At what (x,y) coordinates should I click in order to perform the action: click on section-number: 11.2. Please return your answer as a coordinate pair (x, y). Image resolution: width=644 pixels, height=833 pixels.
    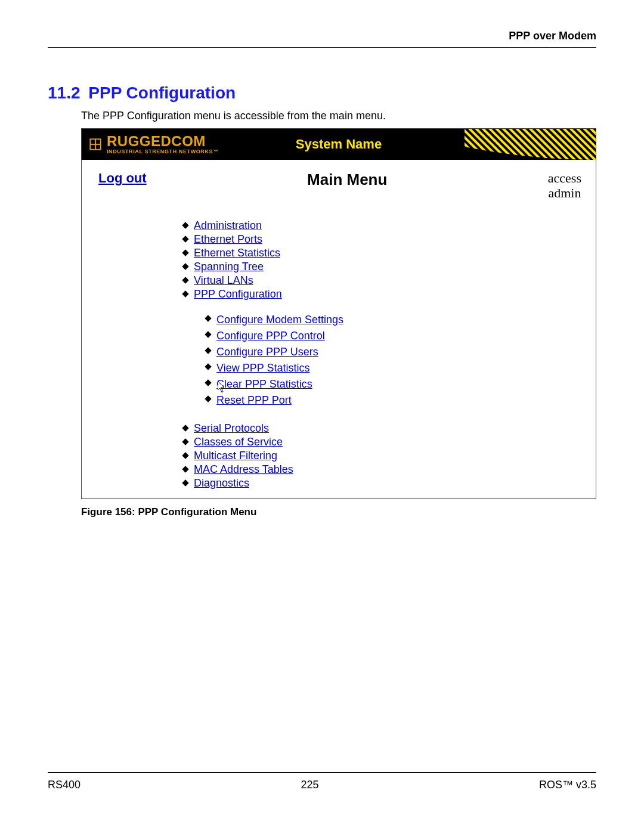
    Looking at the image, I should click on (64, 93).